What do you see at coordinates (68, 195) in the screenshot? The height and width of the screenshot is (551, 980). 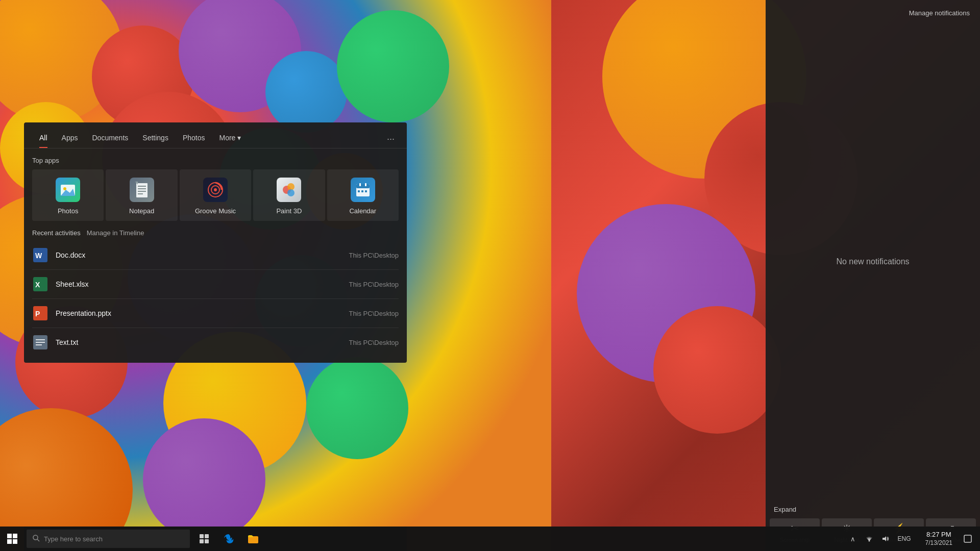 I see `app-tile-photos: Photos` at bounding box center [68, 195].